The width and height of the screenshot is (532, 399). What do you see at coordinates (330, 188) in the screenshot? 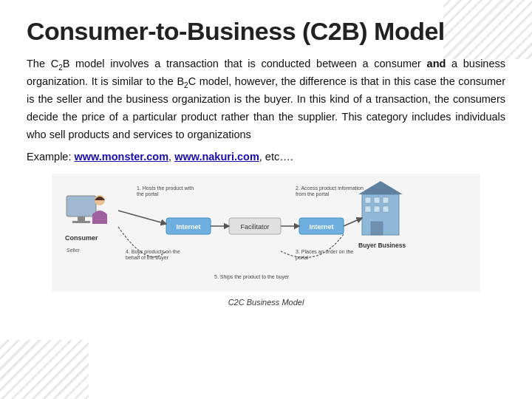
I see `svg-text: 2. Access product information` at bounding box center [330, 188].